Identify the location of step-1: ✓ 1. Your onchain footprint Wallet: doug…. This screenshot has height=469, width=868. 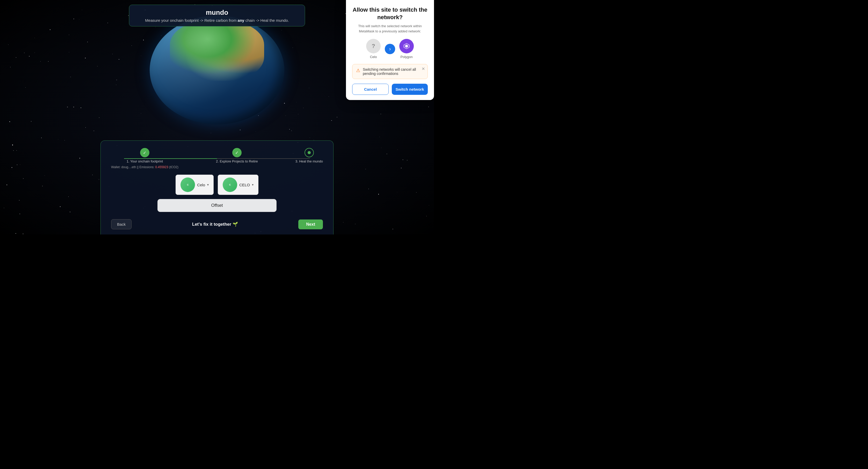
(145, 158).